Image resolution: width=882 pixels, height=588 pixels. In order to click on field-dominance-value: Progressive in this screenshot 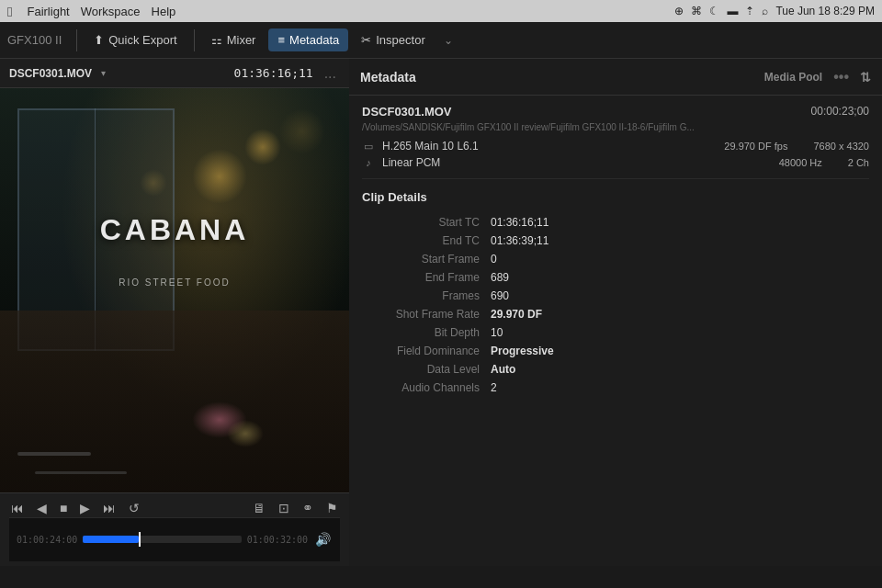, I will do `click(522, 351)`.